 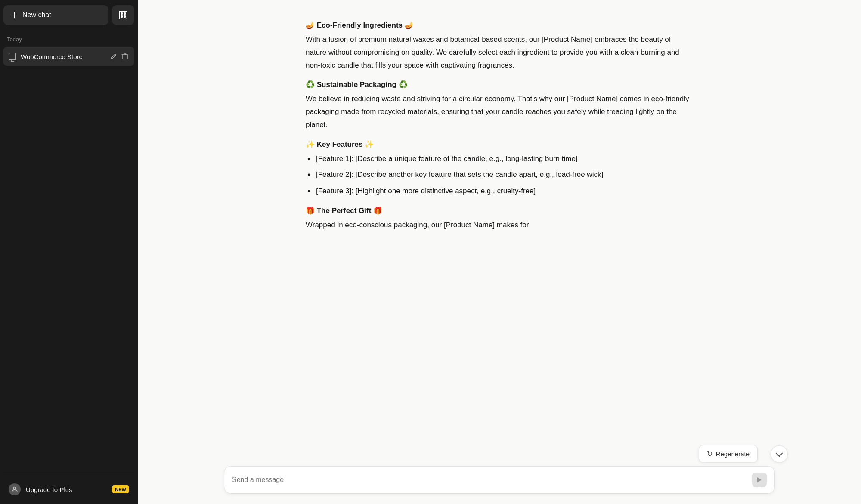 I want to click on sustainable-heading: ♻️ Sustainable Packaging ♻️, so click(x=499, y=84).